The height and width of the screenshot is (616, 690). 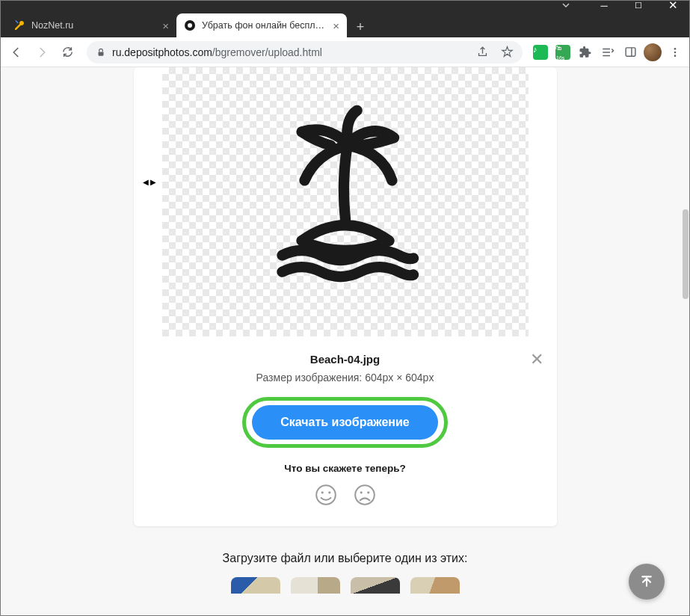 I want to click on window-maximize-button: ☐, so click(x=638, y=6).